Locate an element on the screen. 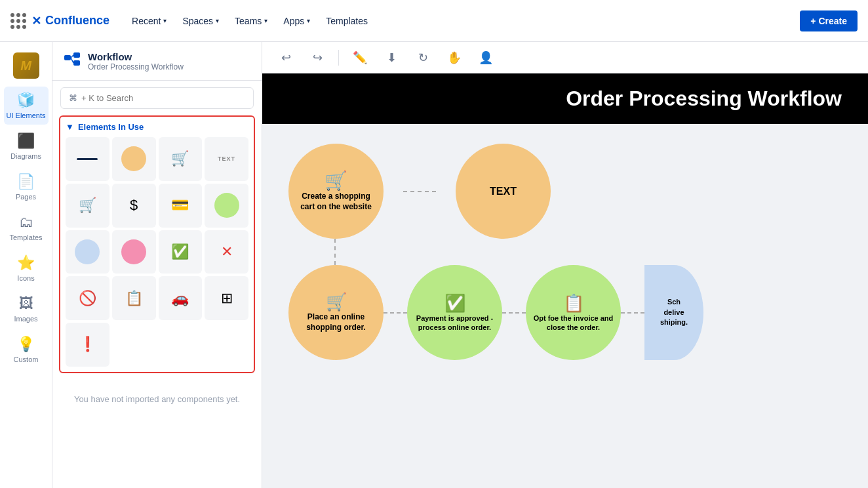  node-online-order: 🛒 Place an online shopping order. is located at coordinates (336, 312).